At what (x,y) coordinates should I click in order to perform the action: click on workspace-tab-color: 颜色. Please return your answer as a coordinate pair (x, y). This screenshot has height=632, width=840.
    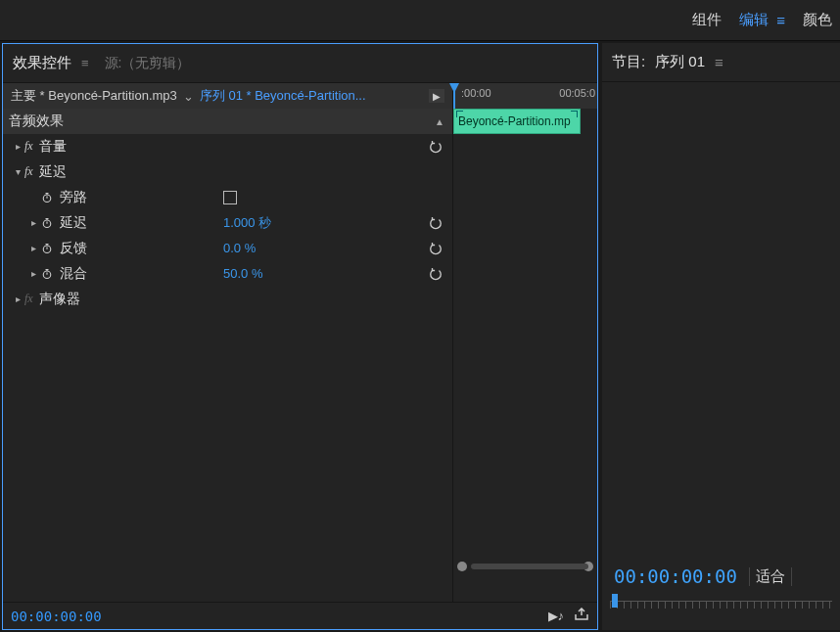
    Looking at the image, I should click on (817, 20).